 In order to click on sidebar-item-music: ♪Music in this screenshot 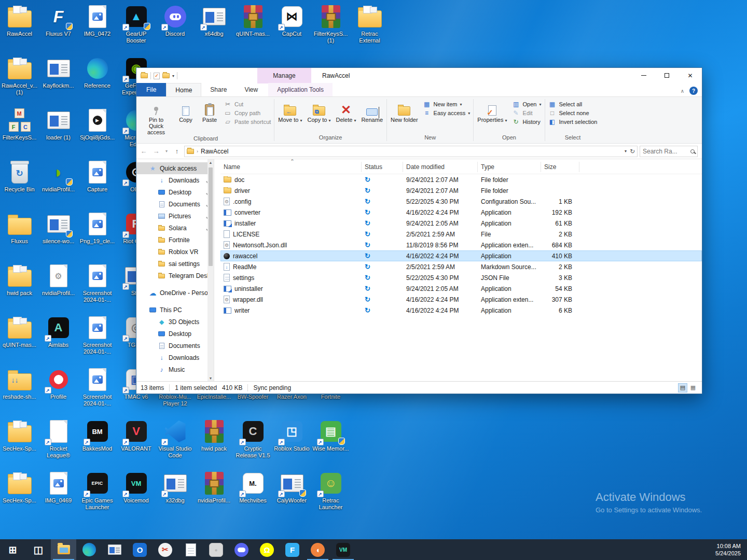, I will do `click(175, 369)`.